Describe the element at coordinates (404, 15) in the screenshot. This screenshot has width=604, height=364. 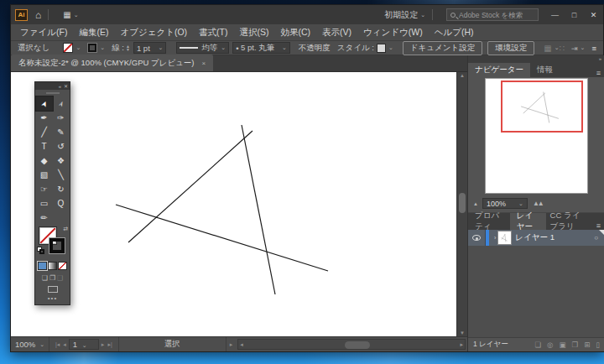
I see `workspace-switcher: 初期設定 ⌄` at that location.